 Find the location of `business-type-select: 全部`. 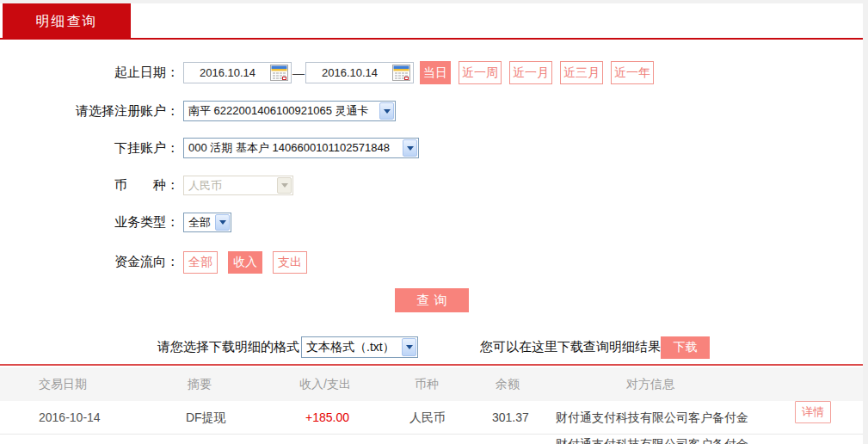

business-type-select: 全部 is located at coordinates (207, 222).